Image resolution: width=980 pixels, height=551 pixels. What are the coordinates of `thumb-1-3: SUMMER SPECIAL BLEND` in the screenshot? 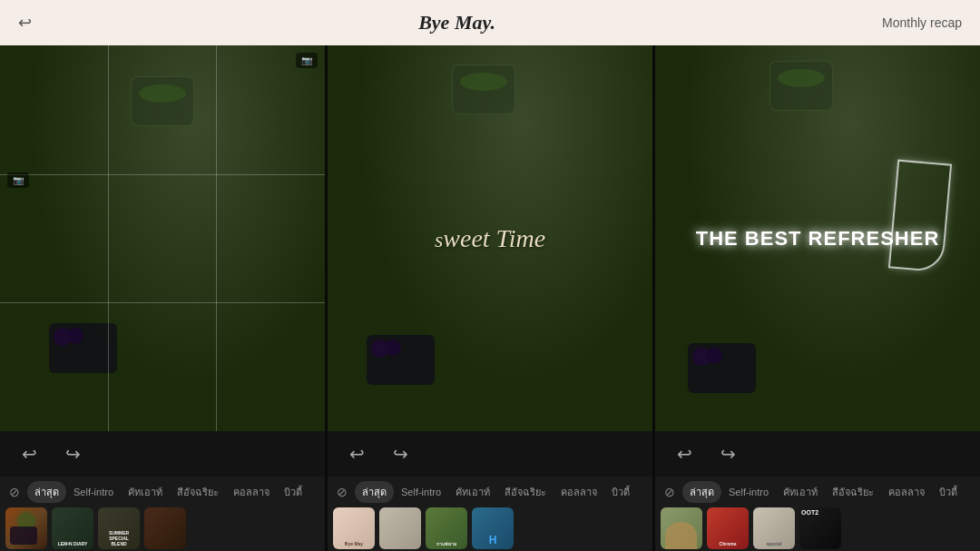 It's located at (119, 528).